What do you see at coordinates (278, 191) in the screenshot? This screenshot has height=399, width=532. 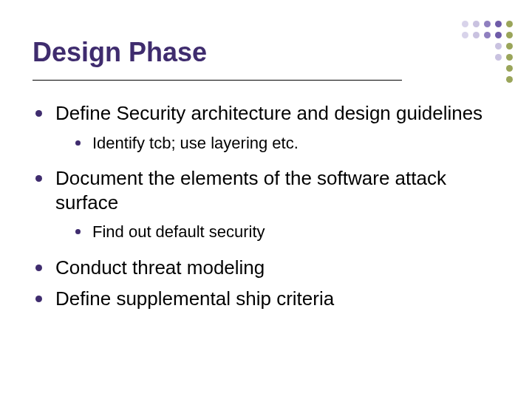 I see `bullet-text: Document the elements of the software at…` at bounding box center [278, 191].